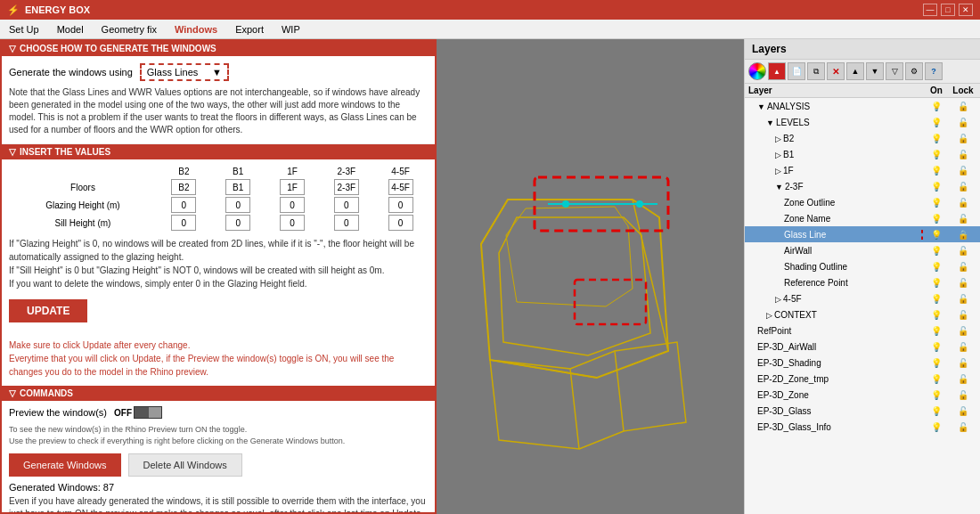 The width and height of the screenshot is (980, 514). Describe the element at coordinates (963, 187) in the screenshot. I see `layer-2-3f-lock-icon: 🔓` at that location.